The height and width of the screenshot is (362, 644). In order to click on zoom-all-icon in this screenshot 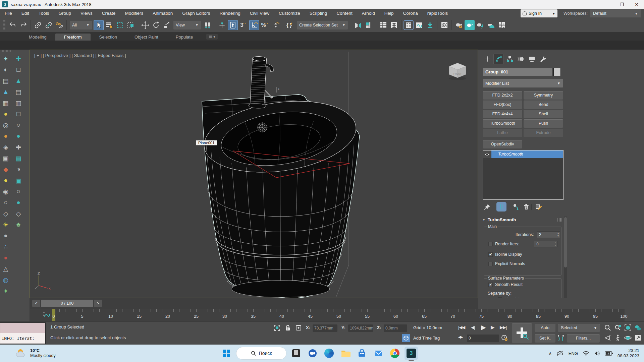, I will do `click(618, 328)`.